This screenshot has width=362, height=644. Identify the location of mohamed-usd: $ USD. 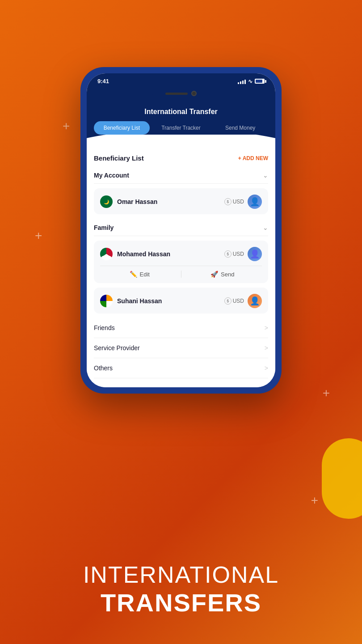
(234, 254).